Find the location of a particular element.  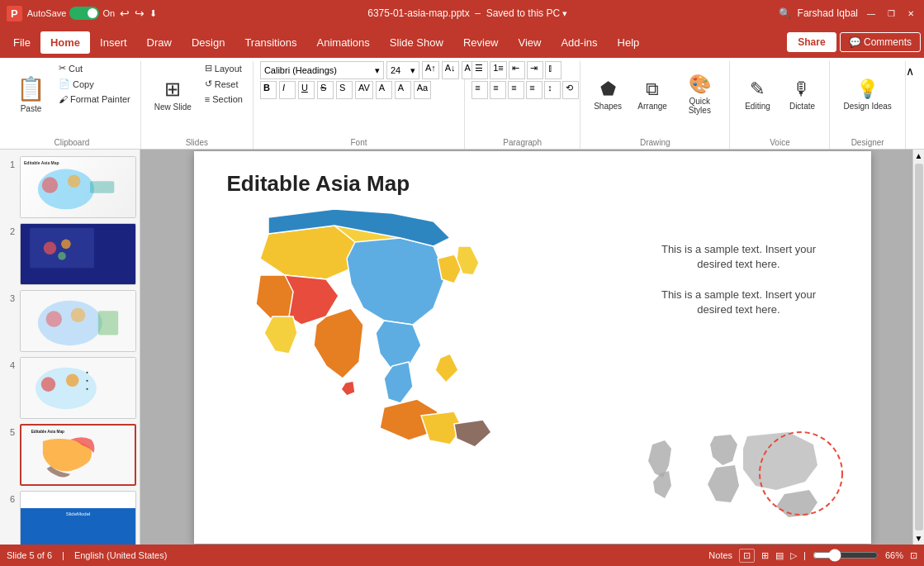

save-status: Saved to this PC is located at coordinates (524, 13).